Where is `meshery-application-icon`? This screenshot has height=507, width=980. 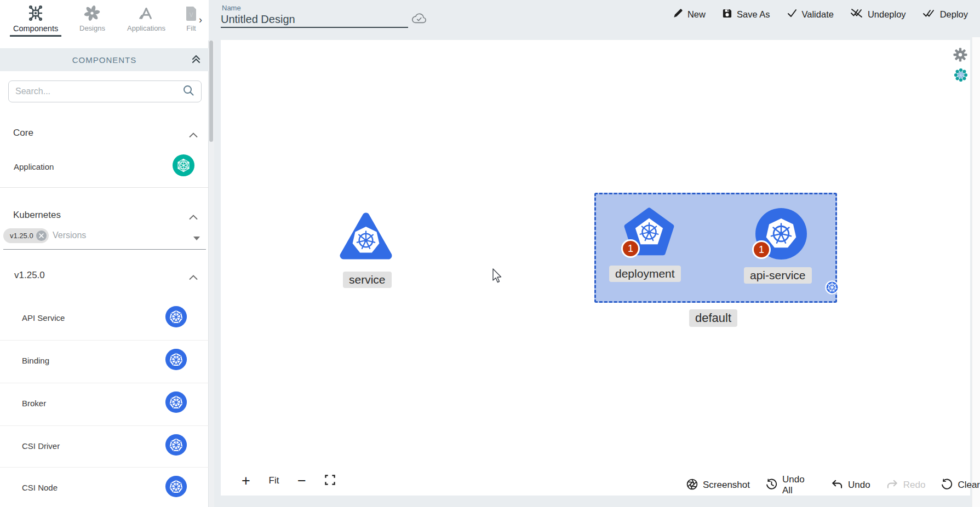 meshery-application-icon is located at coordinates (184, 166).